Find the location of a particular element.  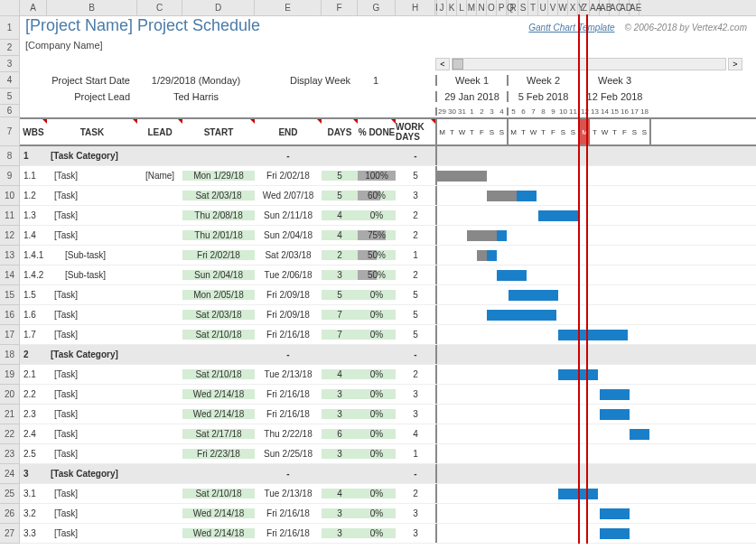

wbs-cell: 1.3 is located at coordinates (33, 215).